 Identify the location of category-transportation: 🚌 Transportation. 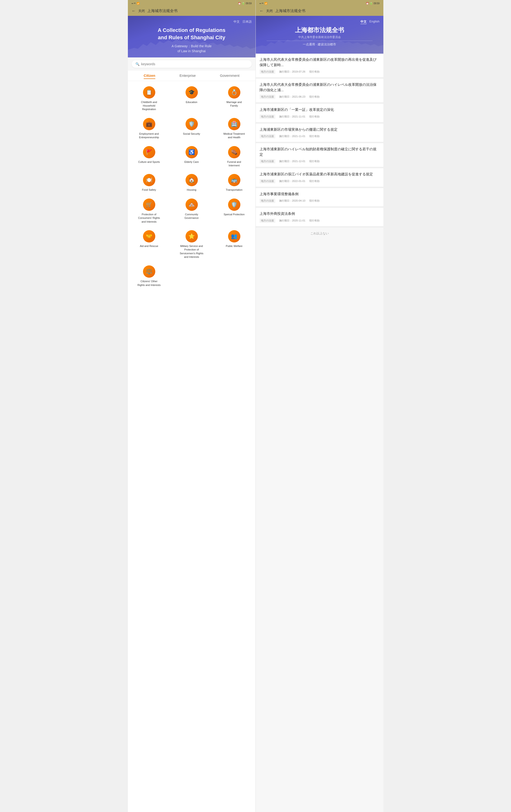
(234, 183).